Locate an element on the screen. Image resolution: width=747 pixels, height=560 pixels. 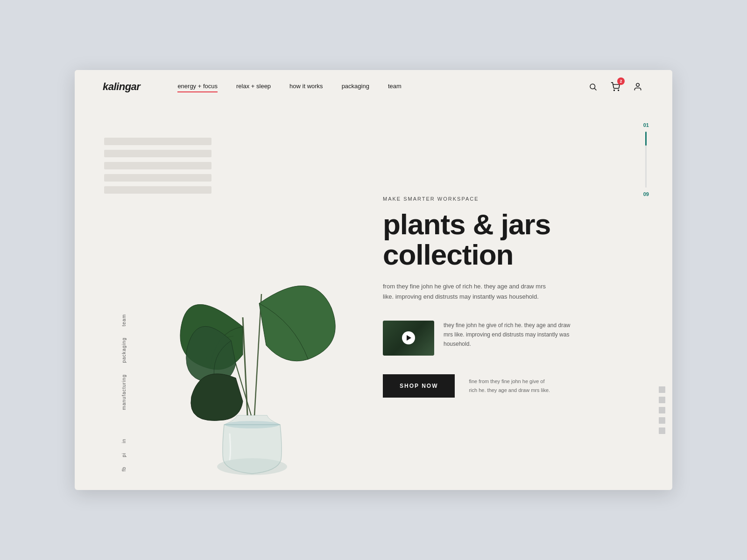
nav-item-how: how it works is located at coordinates (306, 87).